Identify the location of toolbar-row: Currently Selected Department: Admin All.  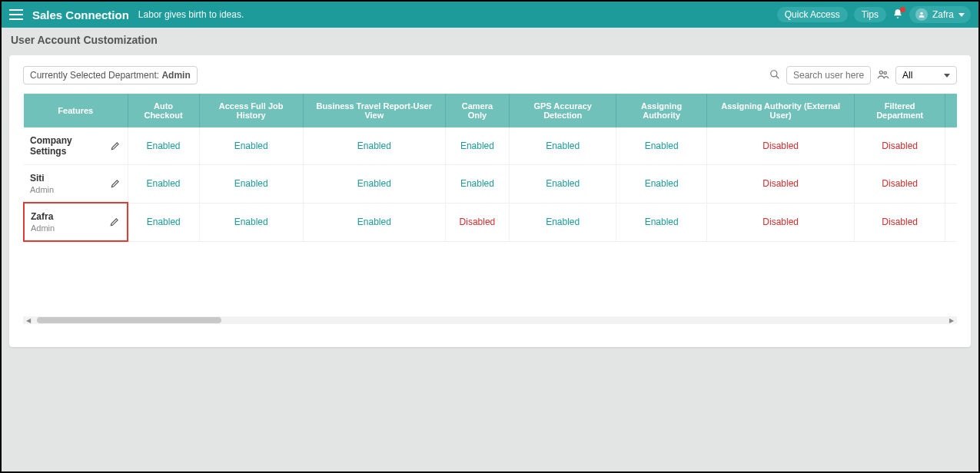
(490, 75).